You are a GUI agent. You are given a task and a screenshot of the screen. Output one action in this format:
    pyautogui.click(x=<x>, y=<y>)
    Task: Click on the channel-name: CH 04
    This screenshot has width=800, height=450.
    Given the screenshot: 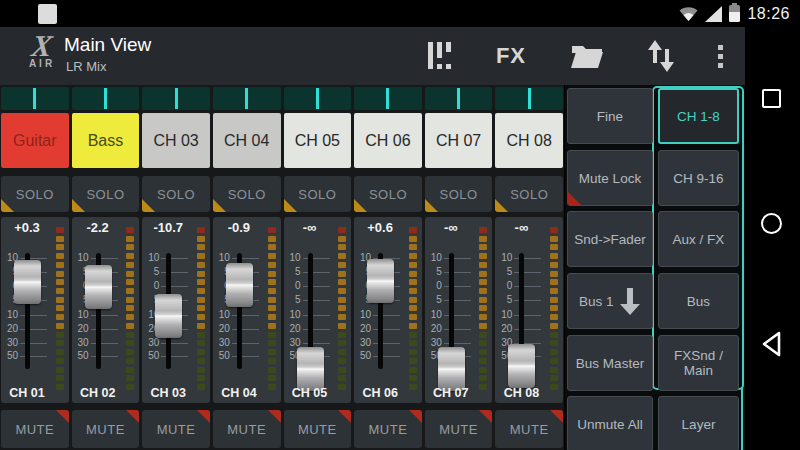 What is the action you would take?
    pyautogui.click(x=247, y=140)
    